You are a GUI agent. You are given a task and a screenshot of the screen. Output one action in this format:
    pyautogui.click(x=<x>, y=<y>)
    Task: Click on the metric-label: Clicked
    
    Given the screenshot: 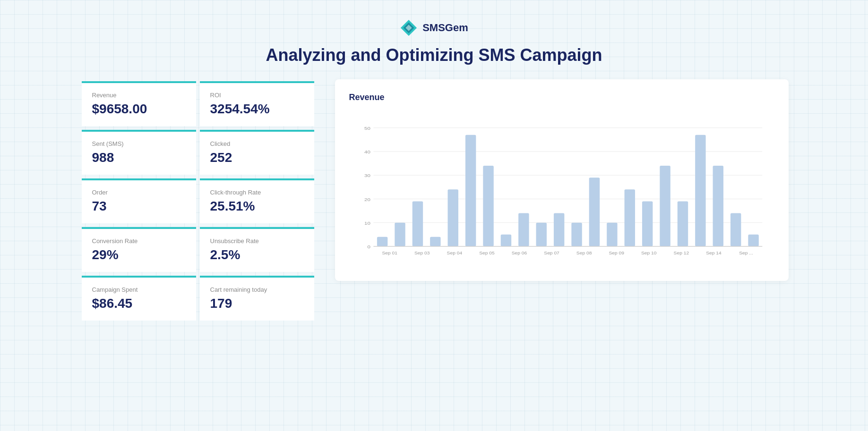 What is the action you would take?
    pyautogui.click(x=257, y=144)
    